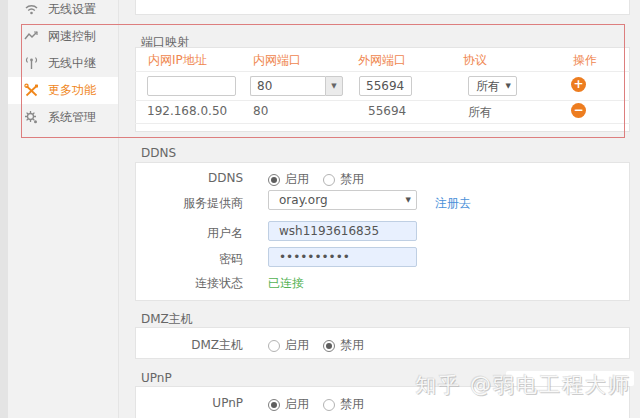 This screenshot has width=640, height=418. Describe the element at coordinates (578, 110) in the screenshot. I see `minus-icon: −` at that location.